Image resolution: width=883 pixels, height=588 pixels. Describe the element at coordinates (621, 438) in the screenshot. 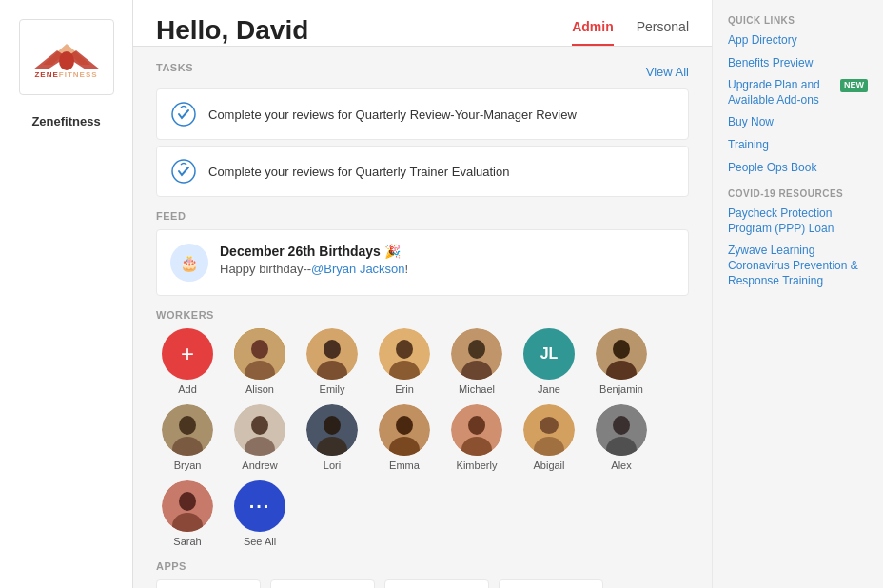

I see `worker-alex: Alex` at that location.